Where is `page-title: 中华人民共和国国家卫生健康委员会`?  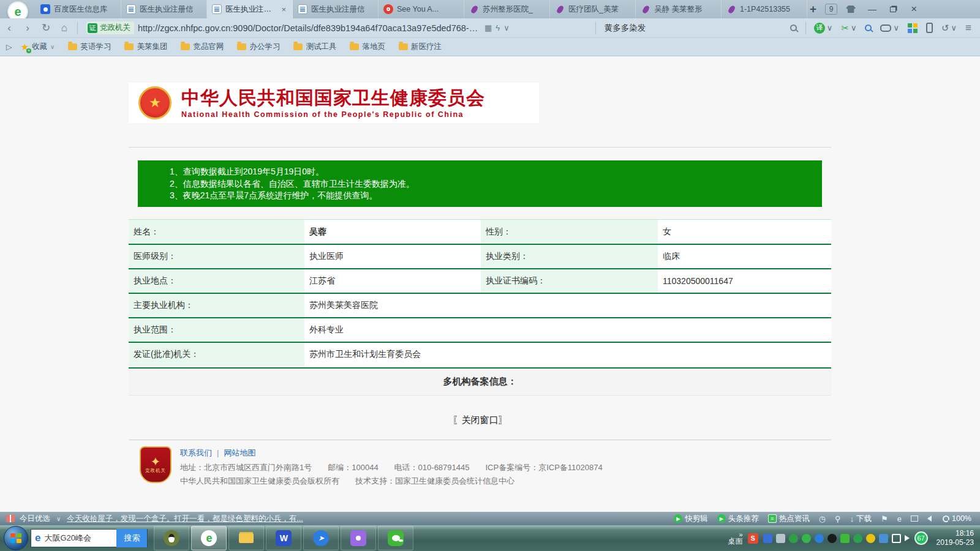 page-title: 中华人民共和国国家卫生健康委员会 is located at coordinates (333, 98).